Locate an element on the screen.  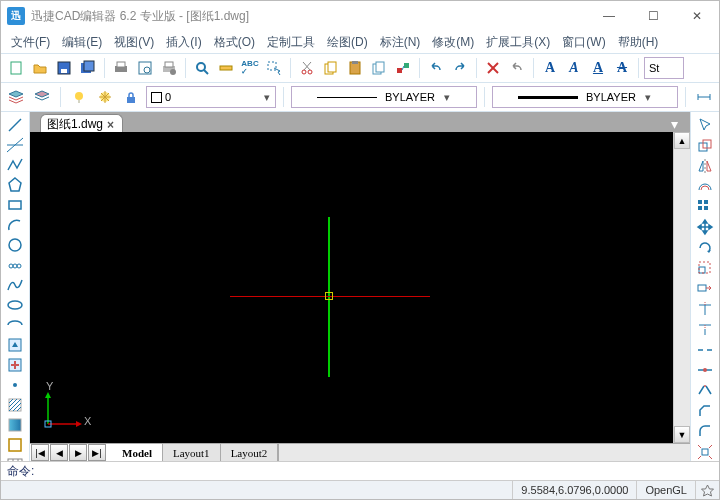
document-tabs-menu-icon: ▾ is located at coordinates (674, 124).